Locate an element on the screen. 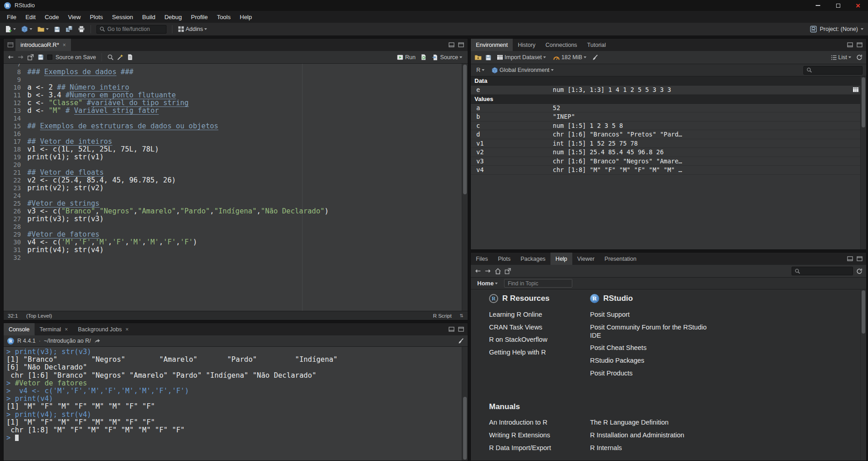 Image resolution: width=868 pixels, height=461 pixels. menu-help: Help is located at coordinates (246, 17).